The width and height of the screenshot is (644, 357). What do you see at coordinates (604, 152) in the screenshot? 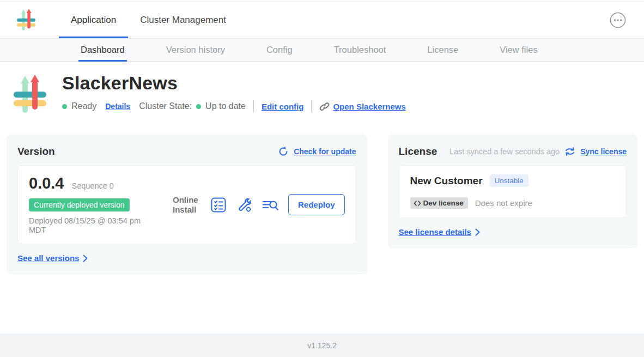
I see `sync-license-link: Sync license` at bounding box center [604, 152].